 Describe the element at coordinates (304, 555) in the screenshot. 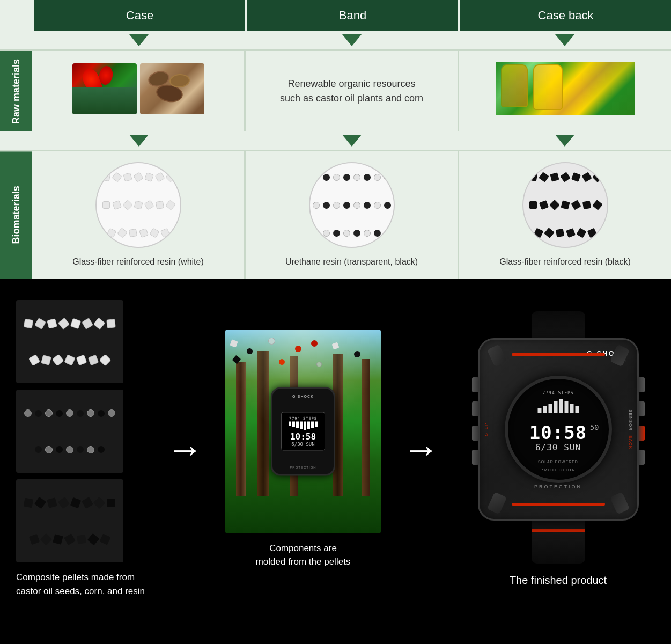

I see `molded-caption: Components are molded from the pellets` at that location.